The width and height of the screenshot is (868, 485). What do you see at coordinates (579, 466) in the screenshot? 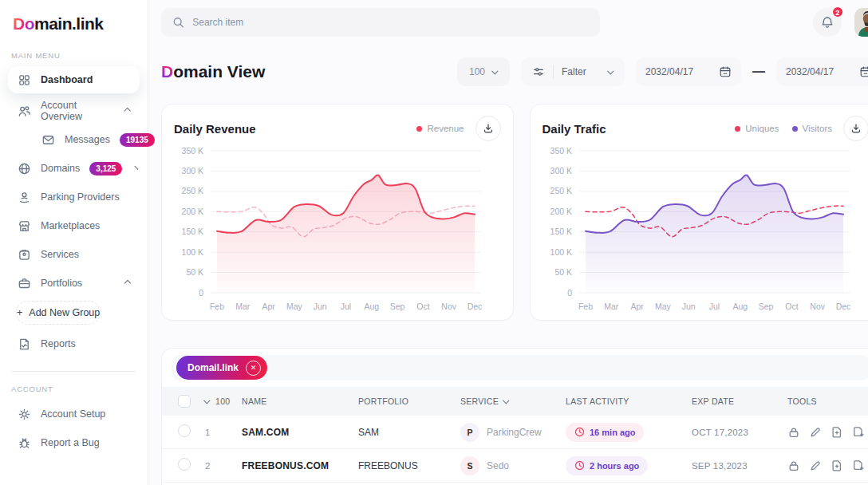
I see `clock-icon` at bounding box center [579, 466].